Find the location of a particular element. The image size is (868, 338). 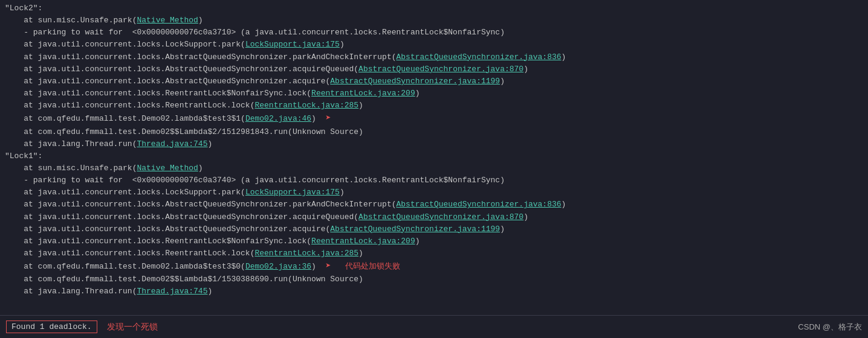

l2-line10: at com.qfedu.fmmall.test.Demo02$$Lambda$… is located at coordinates (434, 132).